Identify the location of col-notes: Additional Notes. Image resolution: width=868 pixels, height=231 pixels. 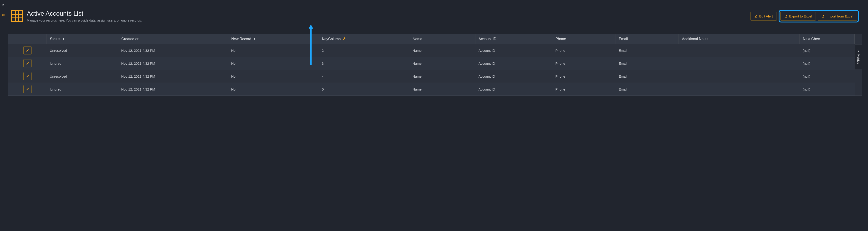
(720, 39).